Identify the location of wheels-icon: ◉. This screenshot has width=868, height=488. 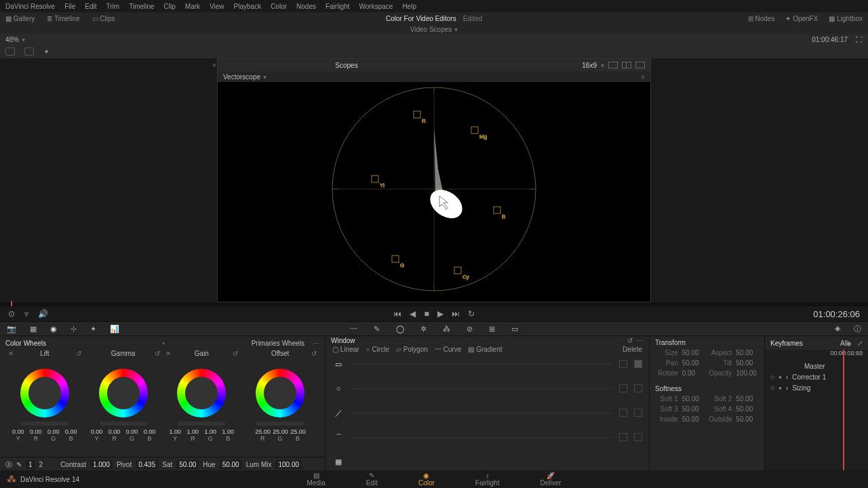
(54, 329).